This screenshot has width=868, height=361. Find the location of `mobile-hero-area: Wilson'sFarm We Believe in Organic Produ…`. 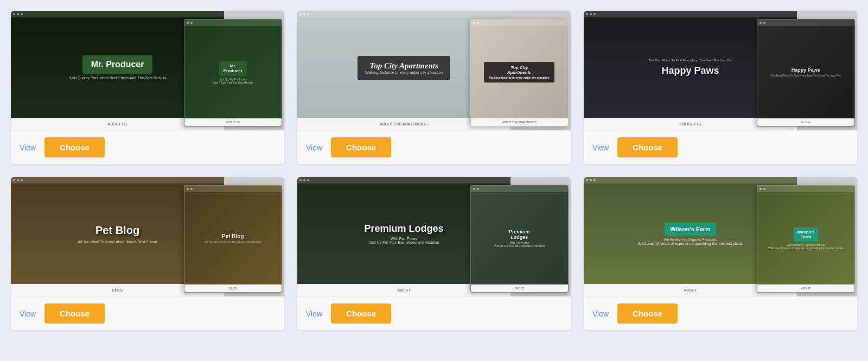

mobile-hero-area: Wilson'sFarm We Believe in Organic Produ… is located at coordinates (806, 238).